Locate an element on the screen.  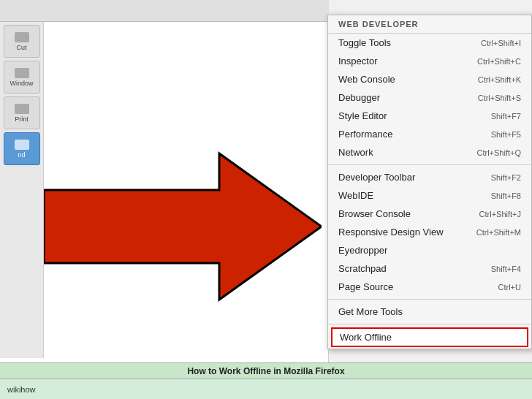
menu-label-browser-console: Browser Console is located at coordinates (374, 213).